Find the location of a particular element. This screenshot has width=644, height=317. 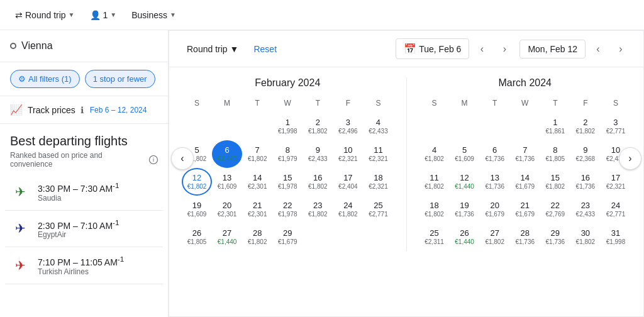

calendar-reset-button: Reset is located at coordinates (265, 49).